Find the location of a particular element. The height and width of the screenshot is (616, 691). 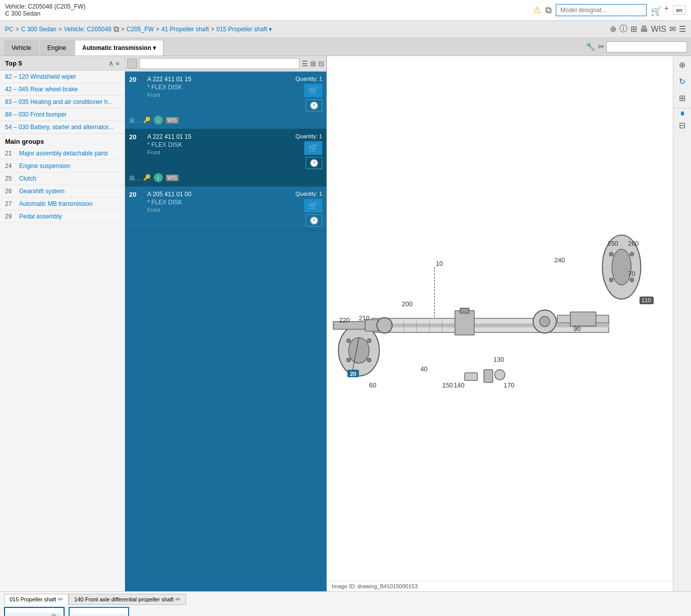

breadcrumb-015-propeller-shaft: 015 Propeller shaft ▾ is located at coordinates (244, 29).